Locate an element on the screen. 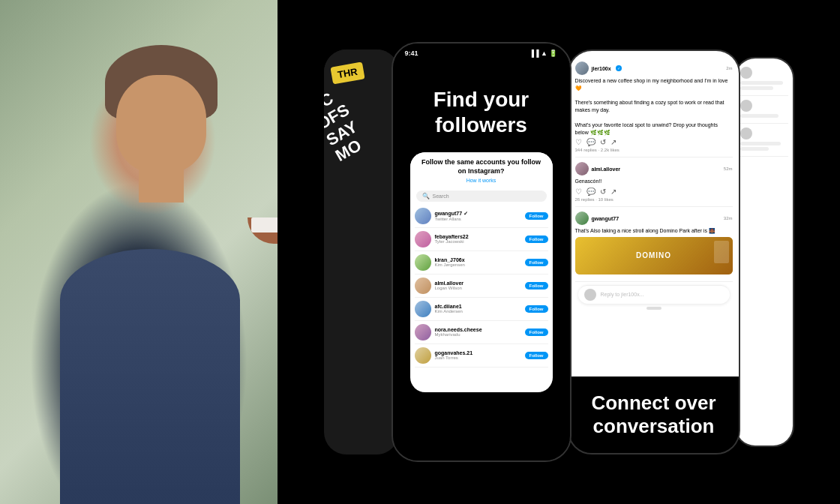 The width and height of the screenshot is (840, 504). follow-realname: Twitter Allans is located at coordinates (480, 219).